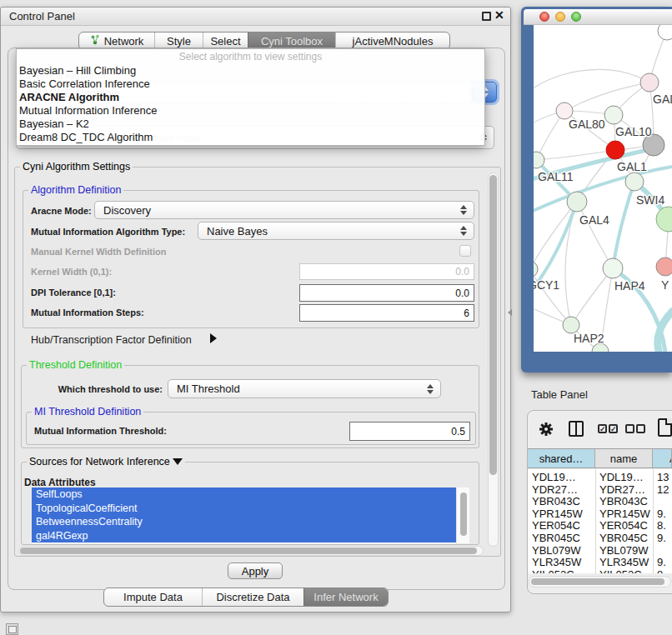  I want to click on node-label: GAL11, so click(555, 177).